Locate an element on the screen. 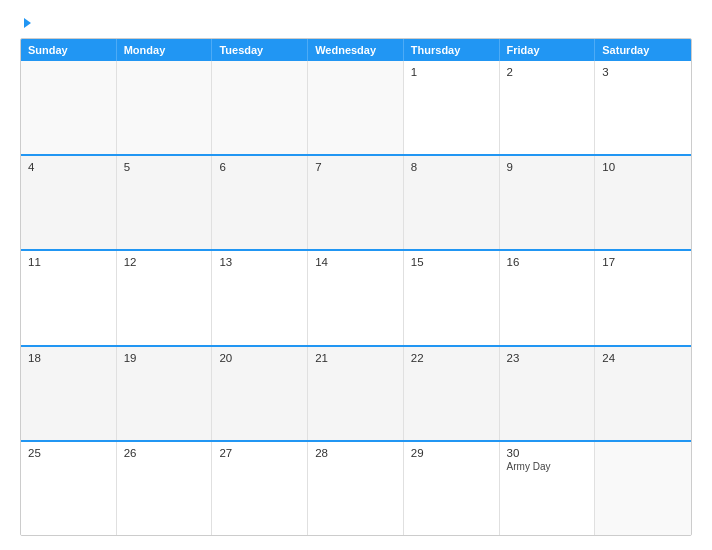 The image size is (712, 550). day-header-friday: Friday is located at coordinates (548, 50).